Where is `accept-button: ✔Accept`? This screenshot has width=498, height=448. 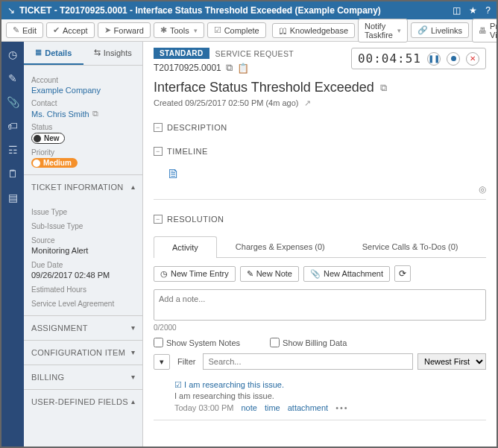 accept-button: ✔Accept is located at coordinates (70, 30).